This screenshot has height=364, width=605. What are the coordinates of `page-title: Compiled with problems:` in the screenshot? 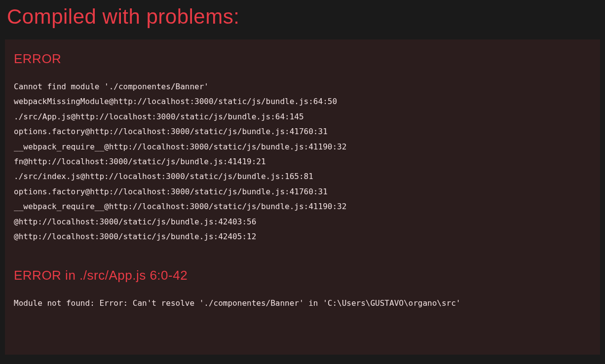 It's located at (302, 17).